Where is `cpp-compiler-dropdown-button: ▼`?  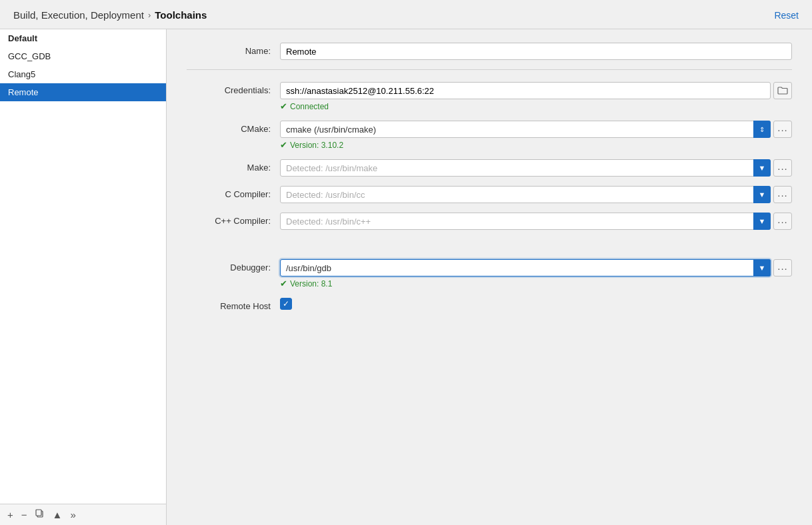
cpp-compiler-dropdown-button: ▼ is located at coordinates (762, 221).